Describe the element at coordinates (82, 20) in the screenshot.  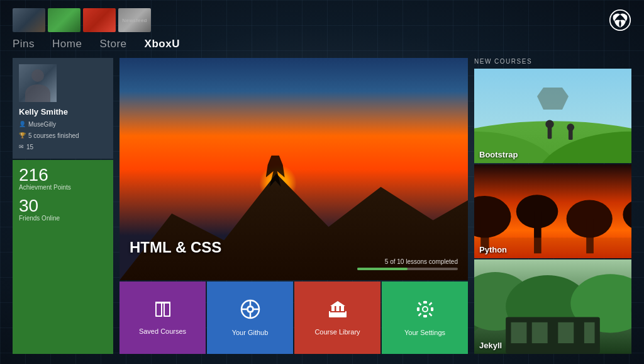
I see `top-thumbnails: Newsfeed` at that location.